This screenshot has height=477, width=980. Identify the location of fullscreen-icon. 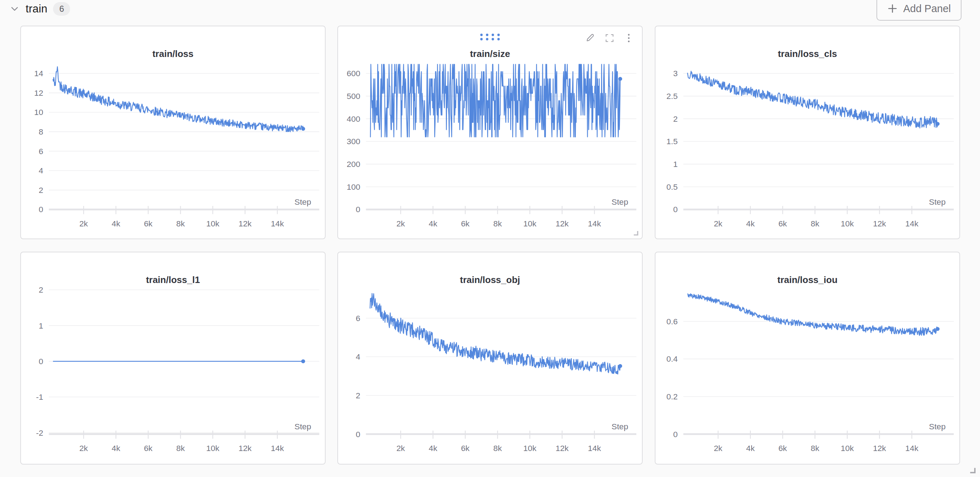
(609, 38).